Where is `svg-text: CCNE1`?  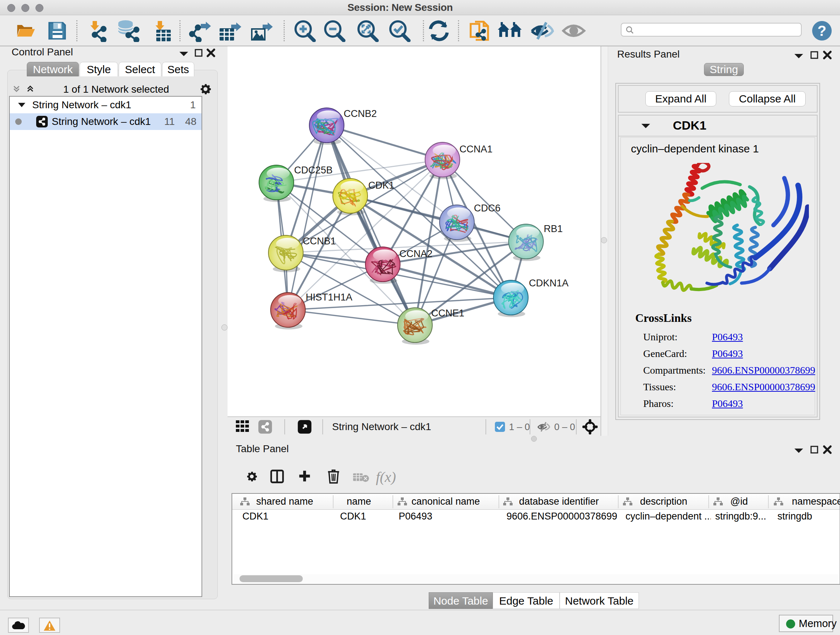
svg-text: CCNE1 is located at coordinates (448, 313).